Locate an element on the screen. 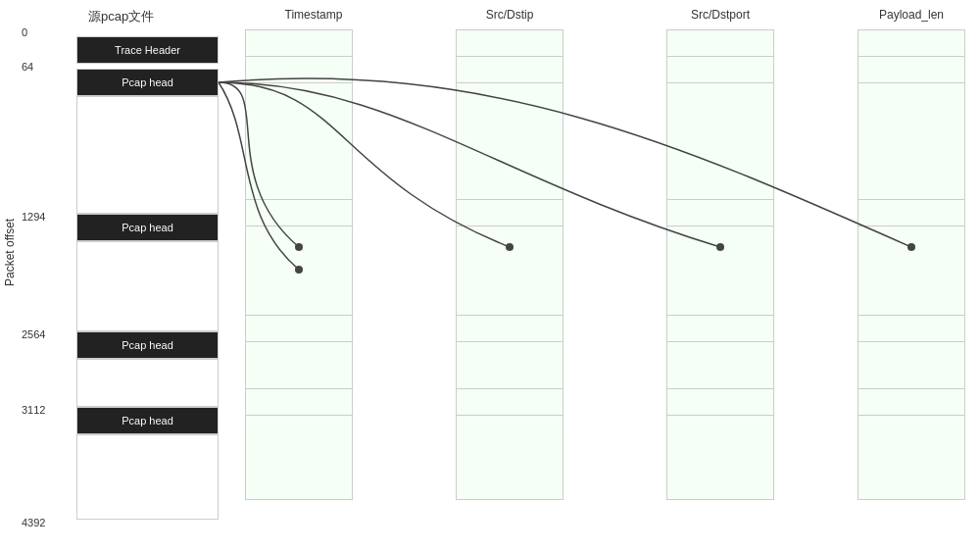 Image resolution: width=980 pixels, height=552 pixels. offset-0: 0 is located at coordinates (24, 32).